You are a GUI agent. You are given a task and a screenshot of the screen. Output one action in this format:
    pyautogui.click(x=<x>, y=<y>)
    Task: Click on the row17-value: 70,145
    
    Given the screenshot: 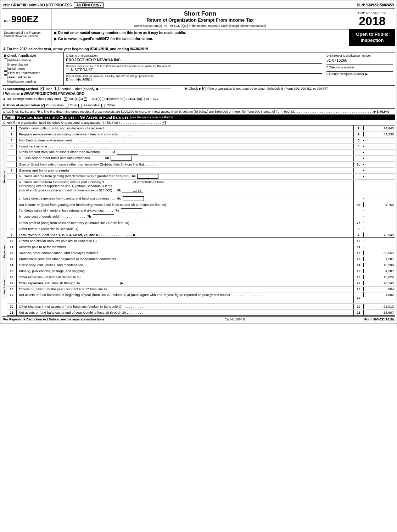 What is the action you would take?
    pyautogui.click(x=379, y=283)
    